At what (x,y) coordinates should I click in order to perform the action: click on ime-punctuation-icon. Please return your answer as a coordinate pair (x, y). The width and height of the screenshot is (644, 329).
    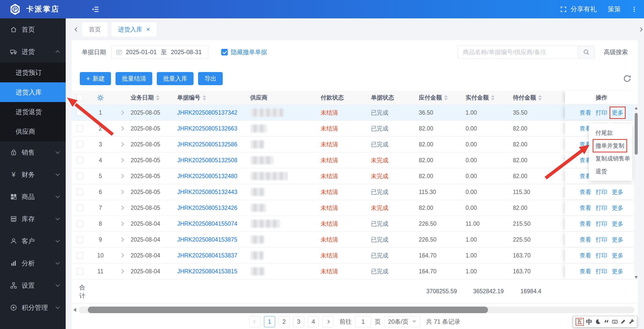
    Looking at the image, I should click on (606, 322).